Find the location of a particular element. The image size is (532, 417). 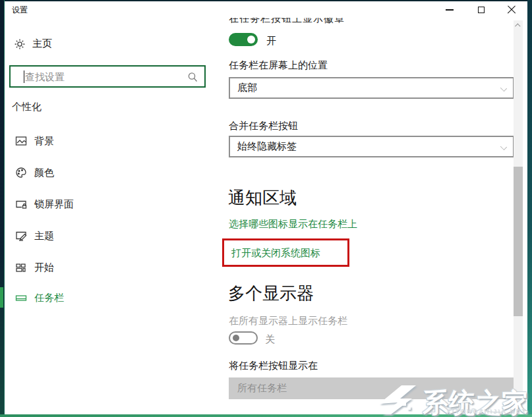

sidebar-item-label: 背景 is located at coordinates (44, 141).